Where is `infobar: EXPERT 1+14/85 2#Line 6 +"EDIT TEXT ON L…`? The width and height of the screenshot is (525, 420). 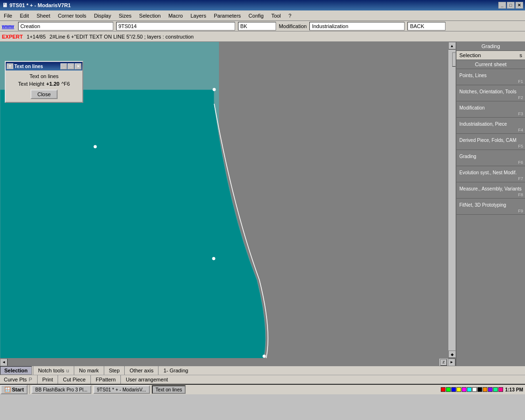
infobar: EXPERT 1+14/85 2#Line 6 +"EDIT TEXT ON L… is located at coordinates (263, 37).